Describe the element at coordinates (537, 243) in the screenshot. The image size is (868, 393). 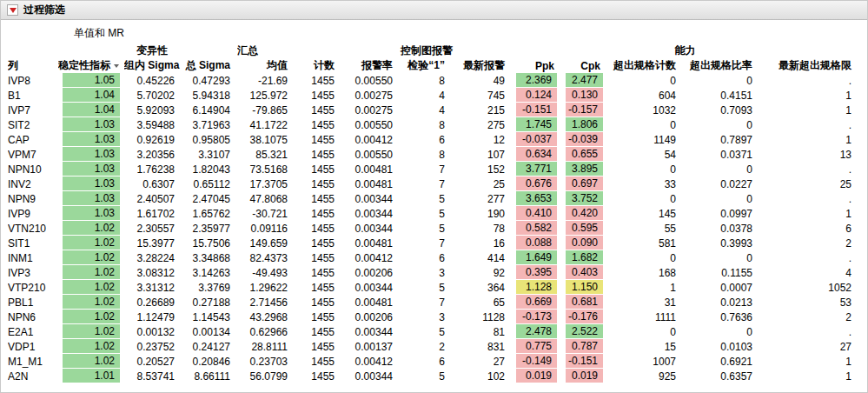
I see `cell-ppk: 0.088` at that location.